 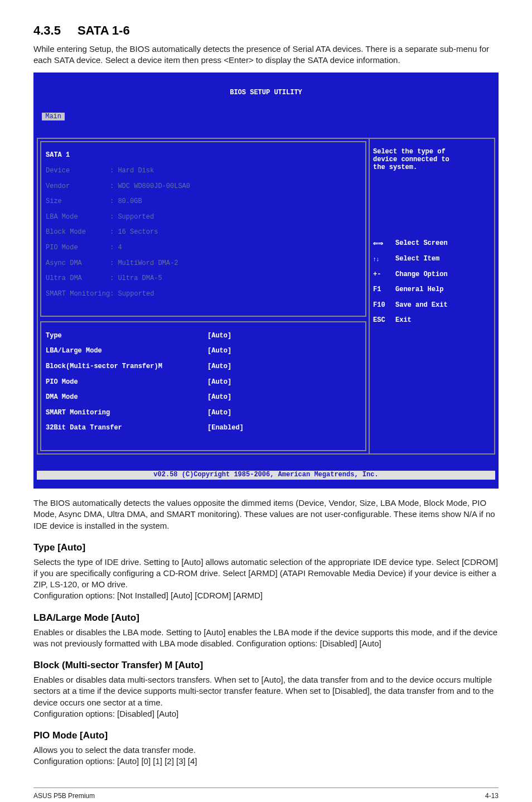 What do you see at coordinates (432, 259) in the screenshot?
I see `bios-key-select-item: ↑↓Select Item` at bounding box center [432, 259].